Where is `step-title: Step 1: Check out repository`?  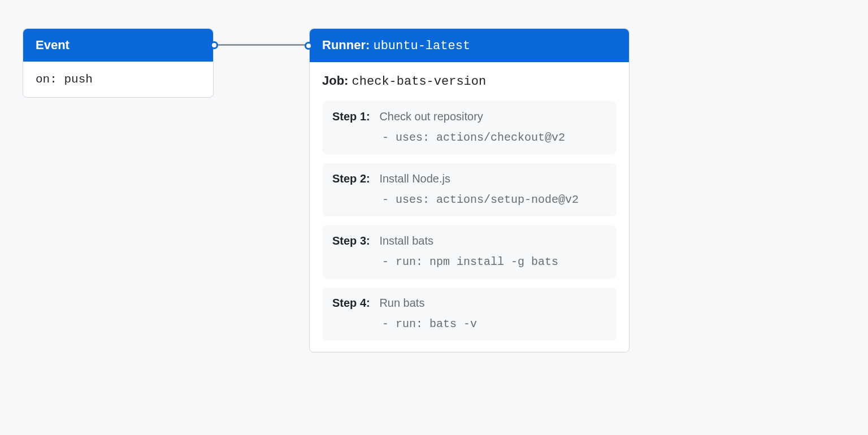
step-title: Step 1: Check out repository is located at coordinates (469, 116).